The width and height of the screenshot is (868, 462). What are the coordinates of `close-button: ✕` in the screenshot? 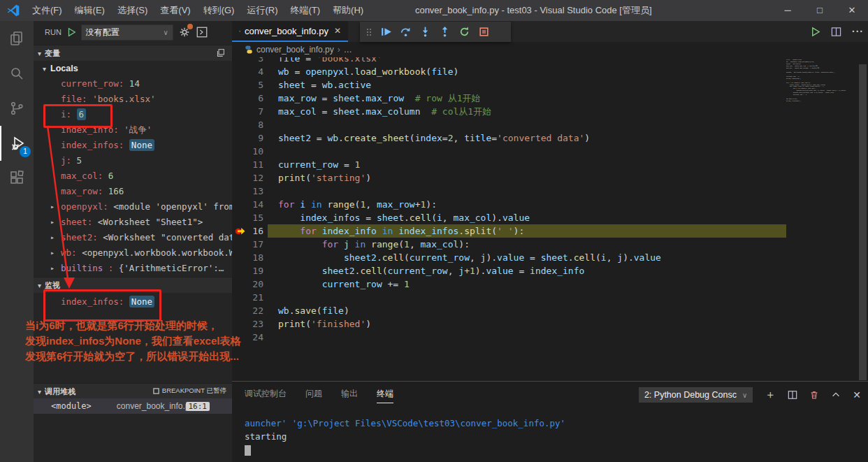 It's located at (852, 10).